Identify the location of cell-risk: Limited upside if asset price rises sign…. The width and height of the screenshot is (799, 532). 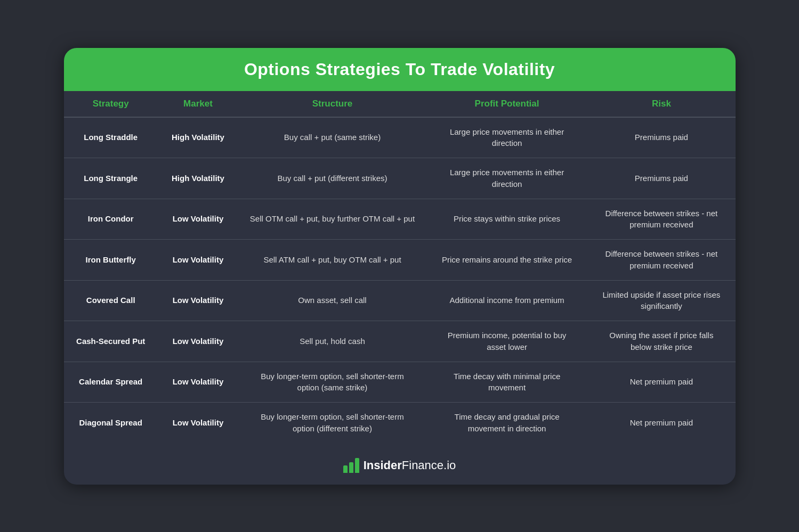
(661, 300).